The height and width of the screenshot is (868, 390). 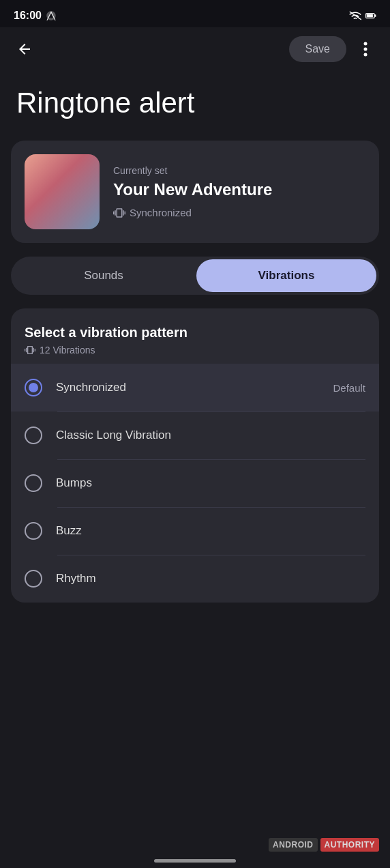 I want to click on nav-actions: Save, so click(x=334, y=49).